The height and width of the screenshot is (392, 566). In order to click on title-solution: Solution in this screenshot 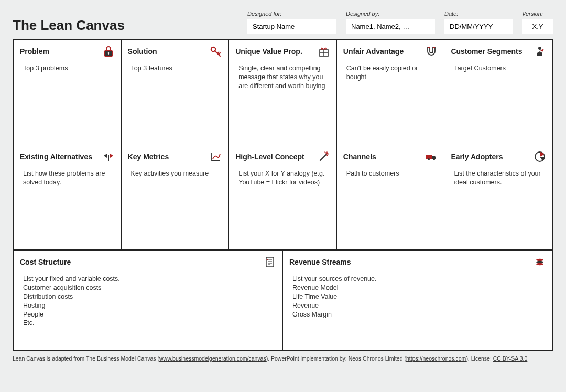, I will do `click(143, 51)`.